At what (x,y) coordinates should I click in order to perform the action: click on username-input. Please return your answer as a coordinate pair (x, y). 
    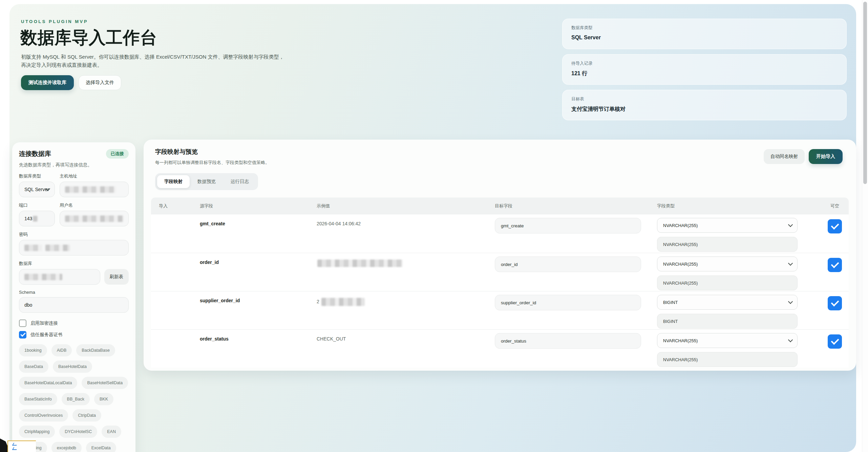
    Looking at the image, I should click on (94, 219).